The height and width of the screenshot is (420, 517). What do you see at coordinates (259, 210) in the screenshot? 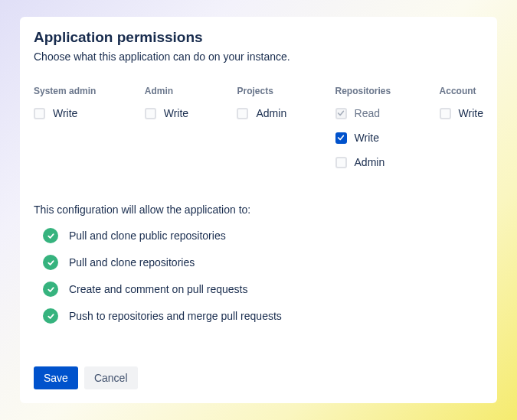
I see `config-intro: This configuration will allow the applic…` at bounding box center [259, 210].